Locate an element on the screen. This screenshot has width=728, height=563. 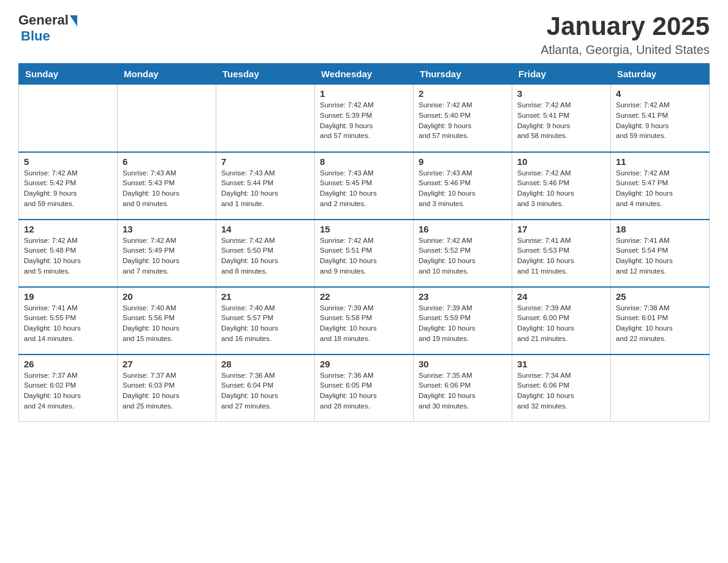
calendar-cell: 19Sunrise: 7:41 AM Sunset: 5:55 PM Dayli… is located at coordinates (69, 321).